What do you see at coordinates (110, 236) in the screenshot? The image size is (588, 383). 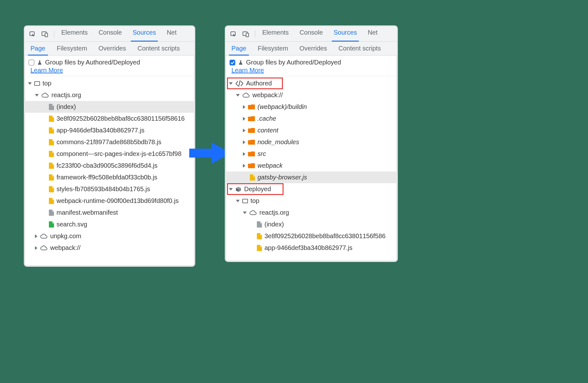 I see `tree-domain: unpkg.com` at bounding box center [110, 236].